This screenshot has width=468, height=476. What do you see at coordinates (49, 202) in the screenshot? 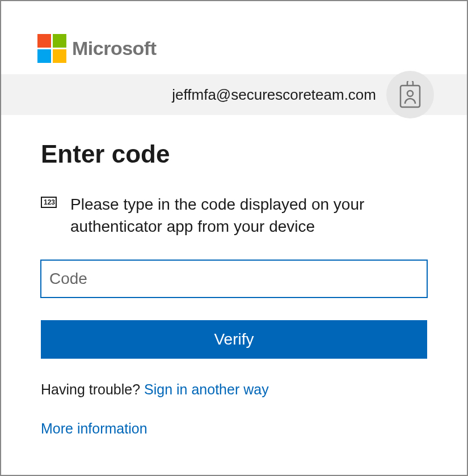
I see `code-123-icon: 123` at bounding box center [49, 202].